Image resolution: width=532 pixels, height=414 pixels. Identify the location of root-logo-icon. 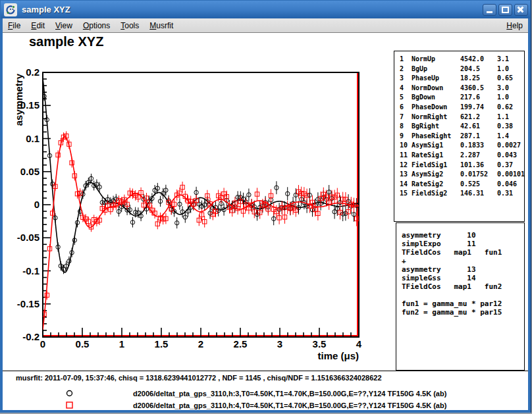
(11, 10).